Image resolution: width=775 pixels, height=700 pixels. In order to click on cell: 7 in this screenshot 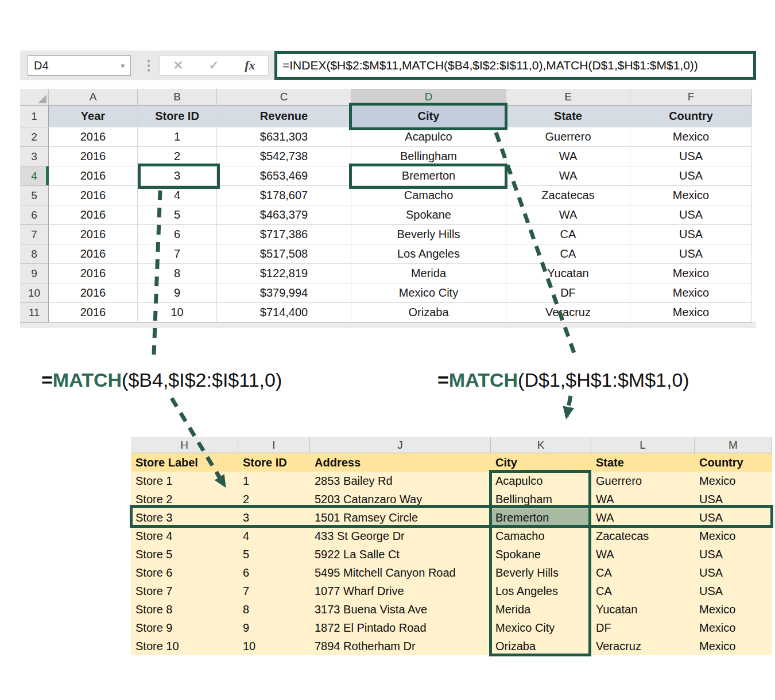, I will do `click(274, 591)`.